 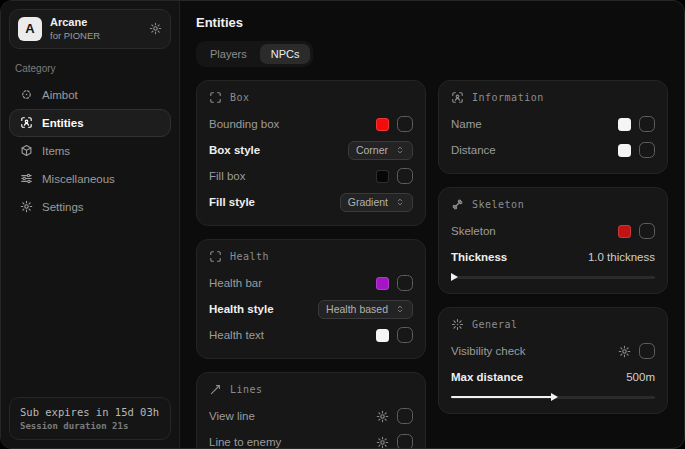 I want to click on row-line-to-enemy: Line to enemy, so click(x=311, y=439).